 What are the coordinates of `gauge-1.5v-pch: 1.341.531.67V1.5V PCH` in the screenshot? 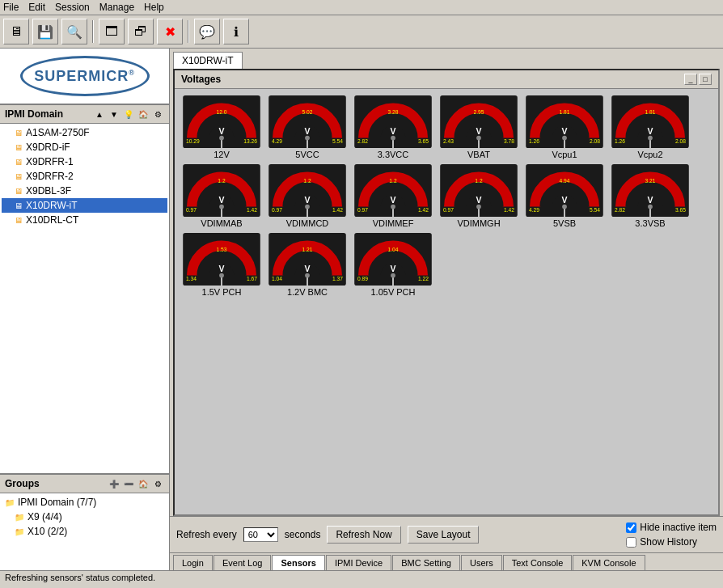 It's located at (222, 265).